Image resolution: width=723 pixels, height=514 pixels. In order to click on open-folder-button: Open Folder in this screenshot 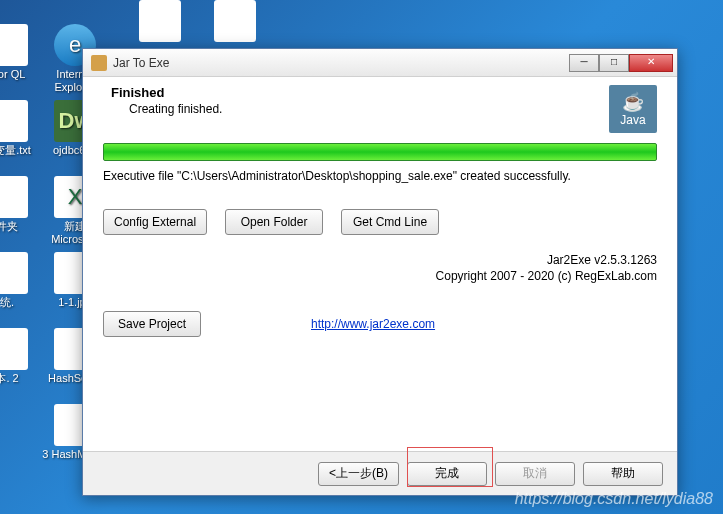, I will do `click(274, 222)`.